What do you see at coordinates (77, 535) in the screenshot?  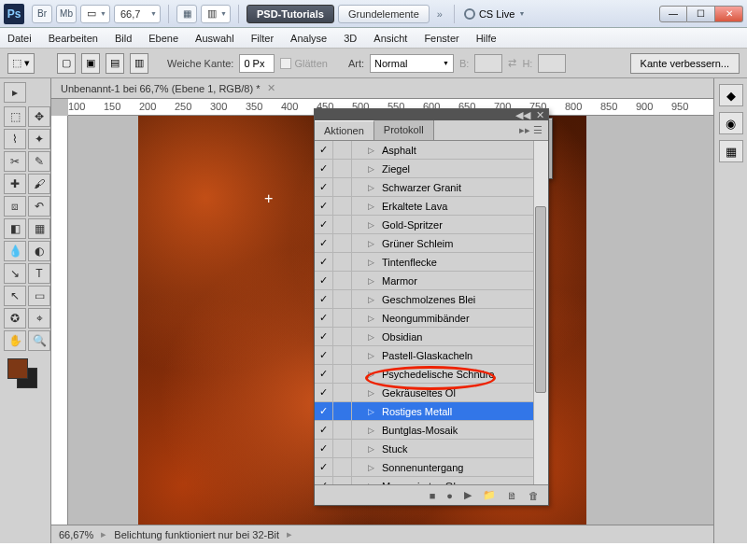 I see `status-zoom: 66,67%` at bounding box center [77, 535].